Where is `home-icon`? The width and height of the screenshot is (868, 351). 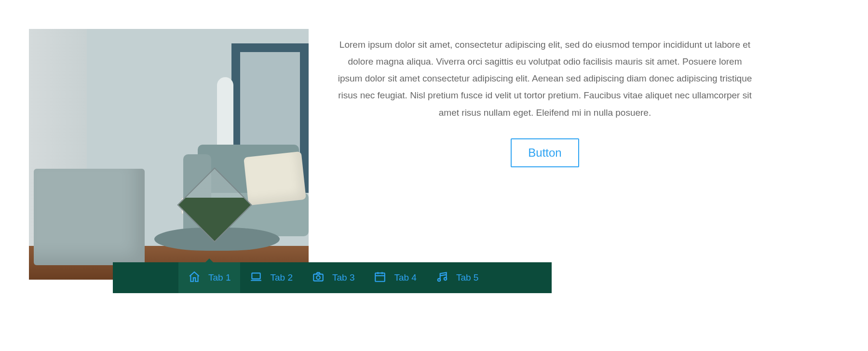
home-icon is located at coordinates (194, 278).